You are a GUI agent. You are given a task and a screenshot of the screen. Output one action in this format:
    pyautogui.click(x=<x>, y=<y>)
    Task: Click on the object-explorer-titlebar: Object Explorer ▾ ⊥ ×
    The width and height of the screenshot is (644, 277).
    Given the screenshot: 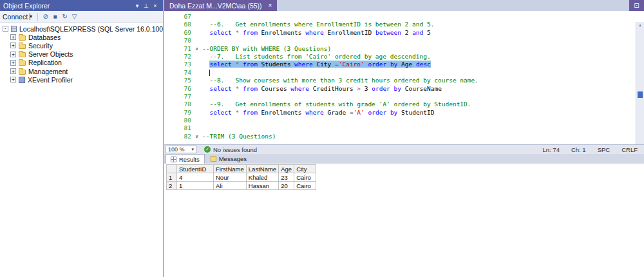 What is the action you would take?
    pyautogui.click(x=81, y=5)
    